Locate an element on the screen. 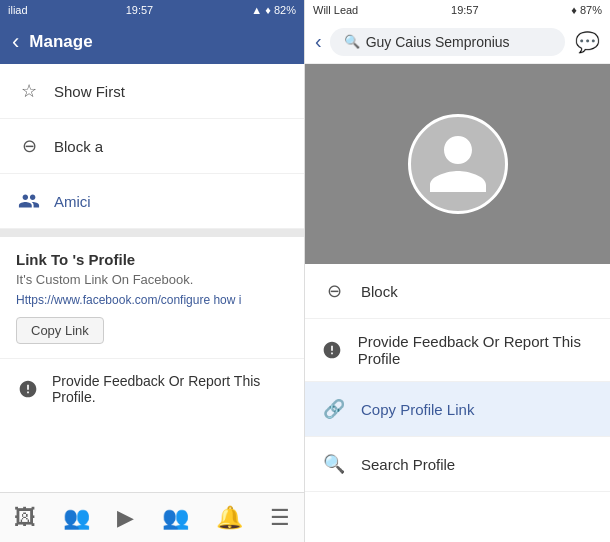 Image resolution: width=610 pixels, height=542 pixels. search-input-wrap: 🔍 Guy Caius Sempronius is located at coordinates (448, 42).